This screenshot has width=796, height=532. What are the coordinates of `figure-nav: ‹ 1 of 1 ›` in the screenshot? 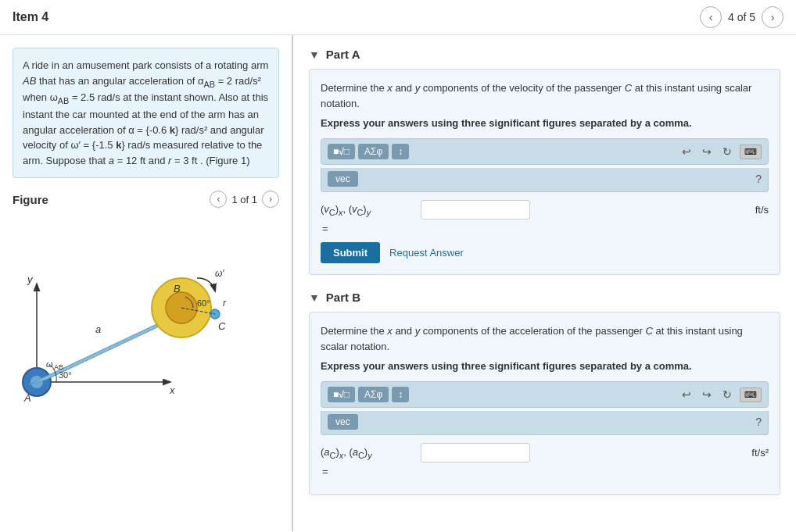 It's located at (244, 199).